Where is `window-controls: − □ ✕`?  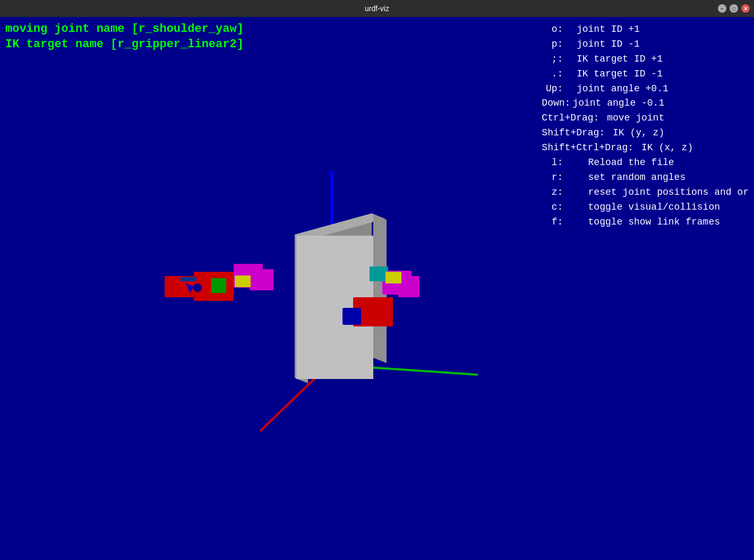 window-controls: − □ ✕ is located at coordinates (734, 8).